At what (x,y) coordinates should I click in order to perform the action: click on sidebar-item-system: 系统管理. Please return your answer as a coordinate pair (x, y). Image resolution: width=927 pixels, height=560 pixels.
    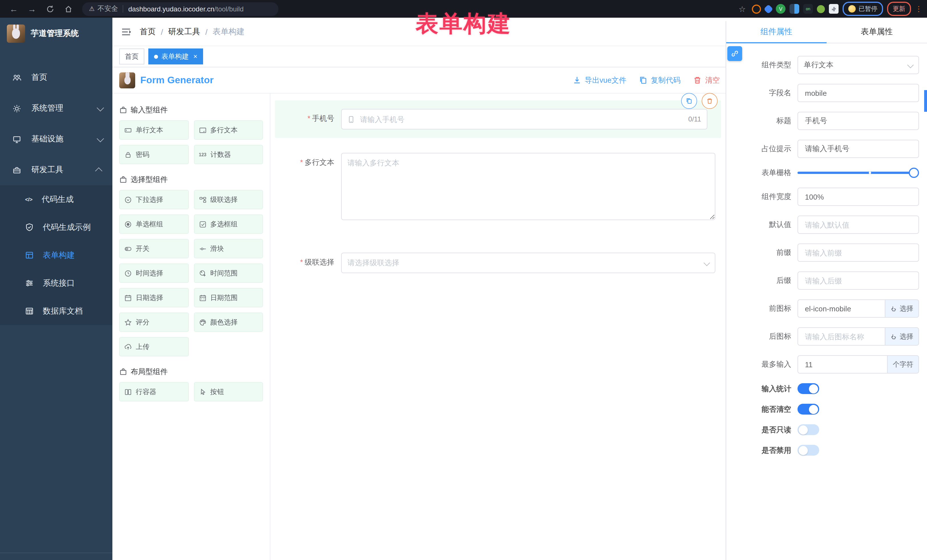
    Looking at the image, I should click on (56, 108).